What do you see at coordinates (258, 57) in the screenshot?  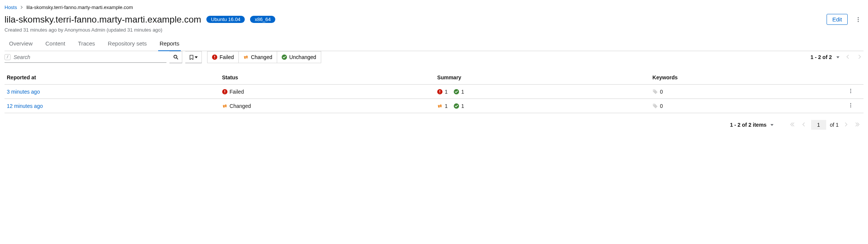 I see `filter-changed-button: Changed` at bounding box center [258, 57].